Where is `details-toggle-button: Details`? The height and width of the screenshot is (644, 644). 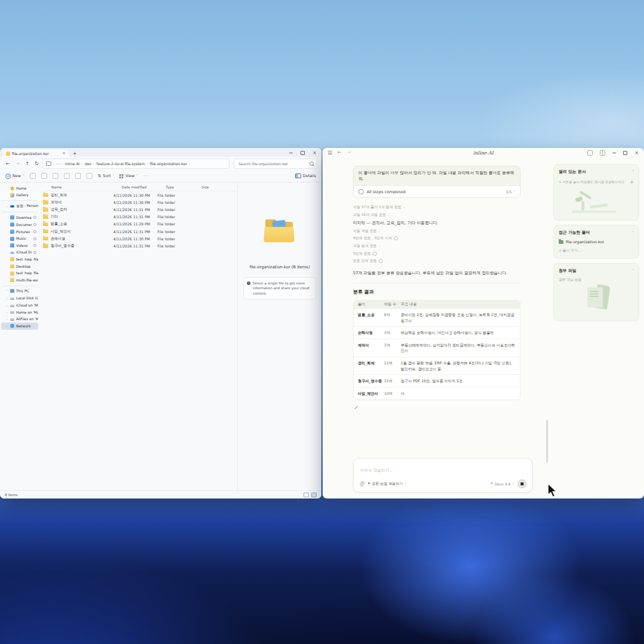 details-toggle-button: Details is located at coordinates (305, 176).